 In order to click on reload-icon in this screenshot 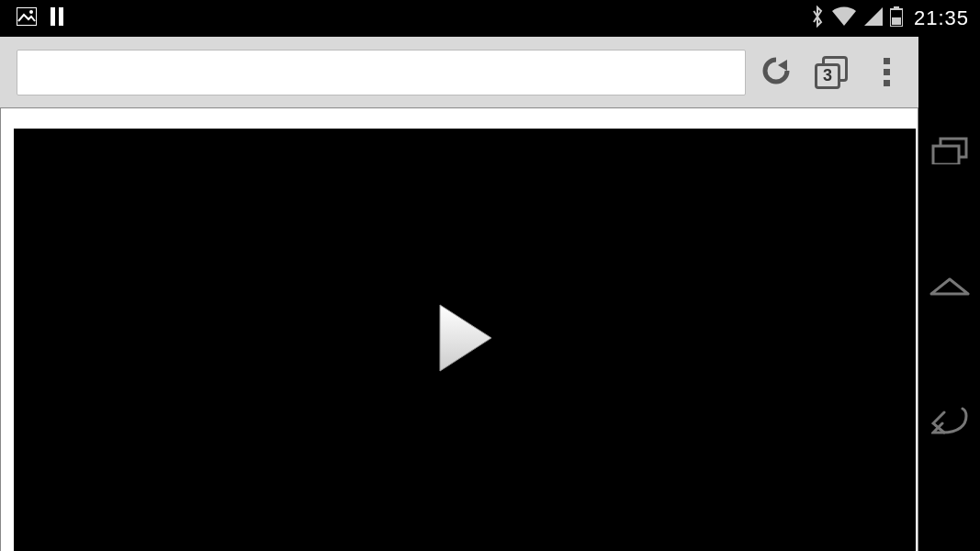, I will do `click(776, 73)`.